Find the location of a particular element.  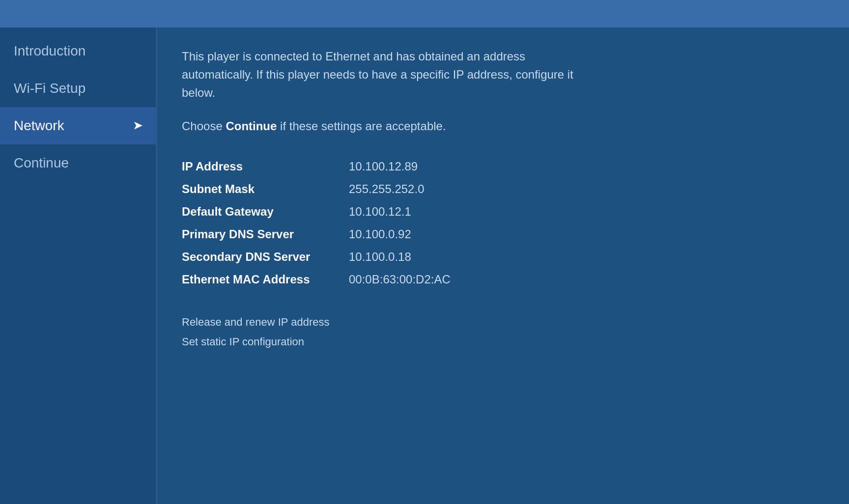

description-line1: This player is connected to Ethernet and… is located at coordinates (354, 56).